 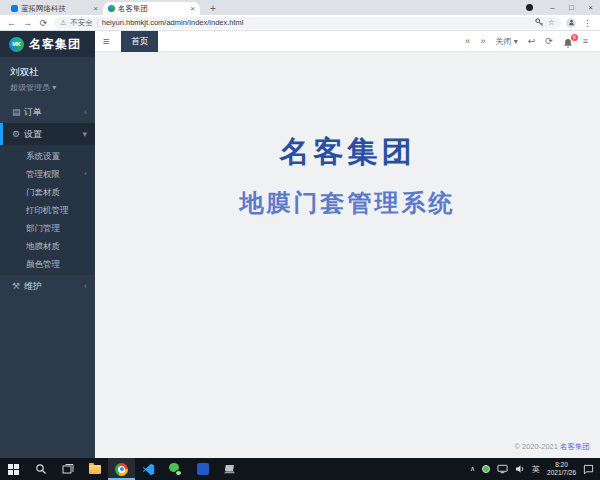 What do you see at coordinates (48, 246) in the screenshot?
I see `submenu-groundfilm-material: 地膜材质` at bounding box center [48, 246].